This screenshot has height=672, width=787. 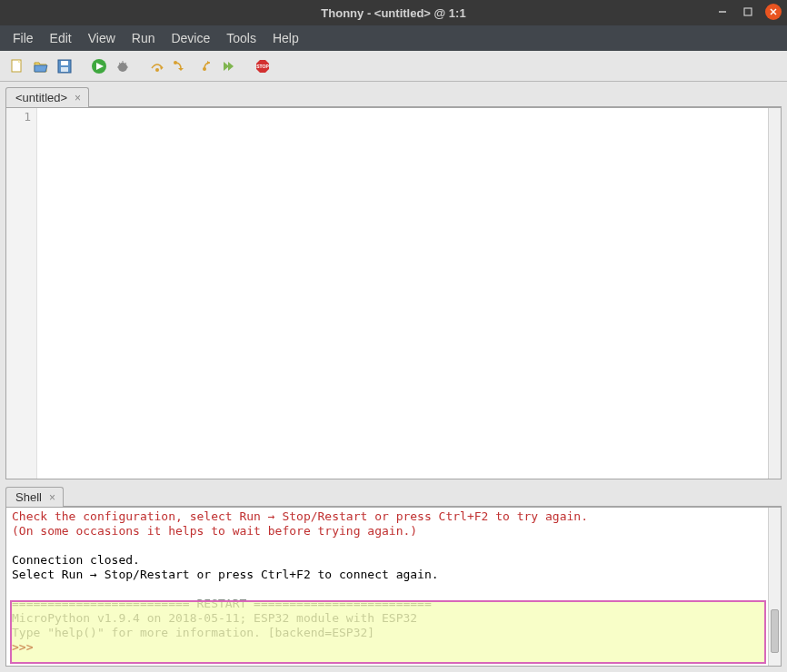 I want to click on debug-icon, so click(x=123, y=66).